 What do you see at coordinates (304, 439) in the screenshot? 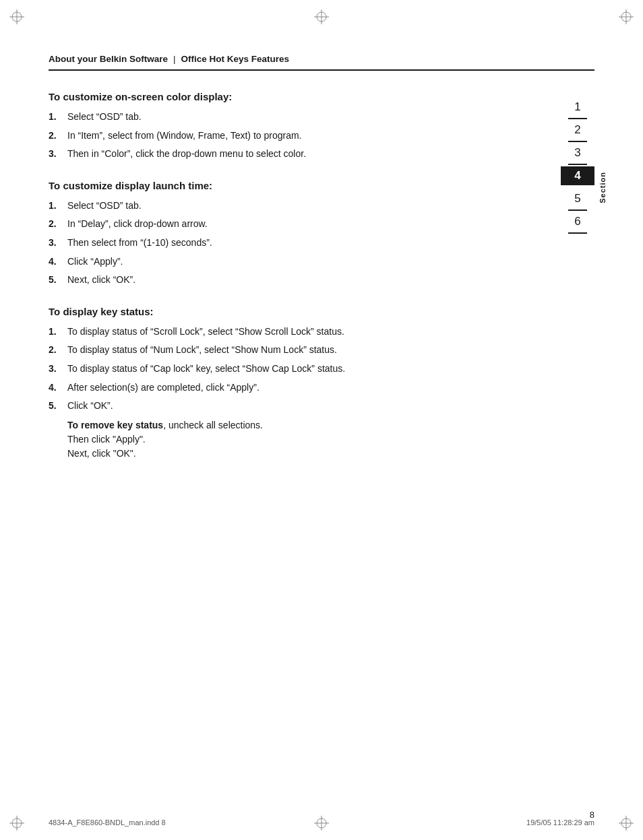
I see `remove-key-status-block: To remove key status, uncheck all select…` at bounding box center [304, 439].